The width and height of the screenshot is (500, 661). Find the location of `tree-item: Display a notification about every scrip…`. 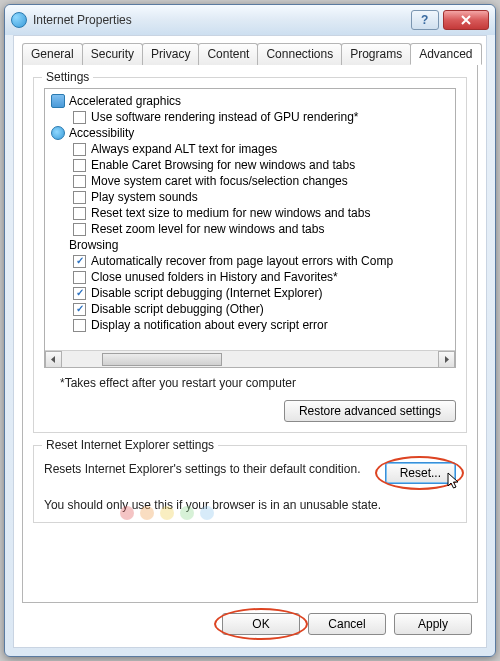

tree-item: Display a notification about every scrip… is located at coordinates (252, 325).